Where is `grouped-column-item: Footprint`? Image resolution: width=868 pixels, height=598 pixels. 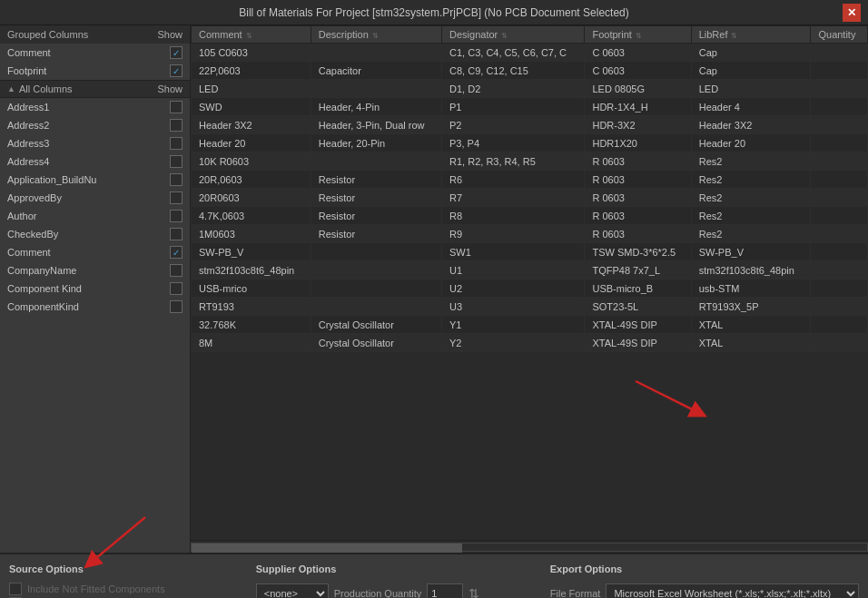 grouped-column-item: Footprint is located at coordinates (94, 71).